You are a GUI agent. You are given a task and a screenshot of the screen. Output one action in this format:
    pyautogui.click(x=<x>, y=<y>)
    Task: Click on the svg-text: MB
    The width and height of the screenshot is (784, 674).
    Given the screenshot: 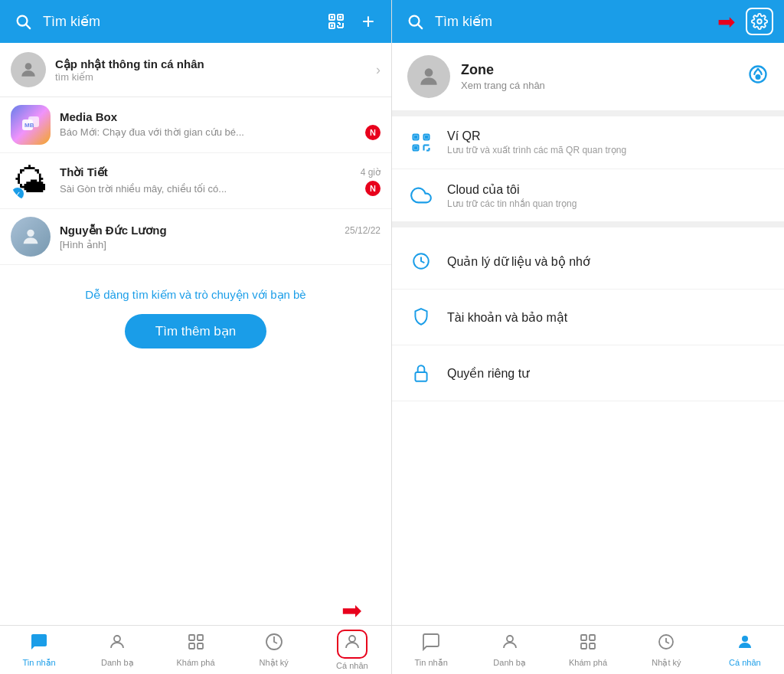 What is the action you would take?
    pyautogui.click(x=29, y=126)
    